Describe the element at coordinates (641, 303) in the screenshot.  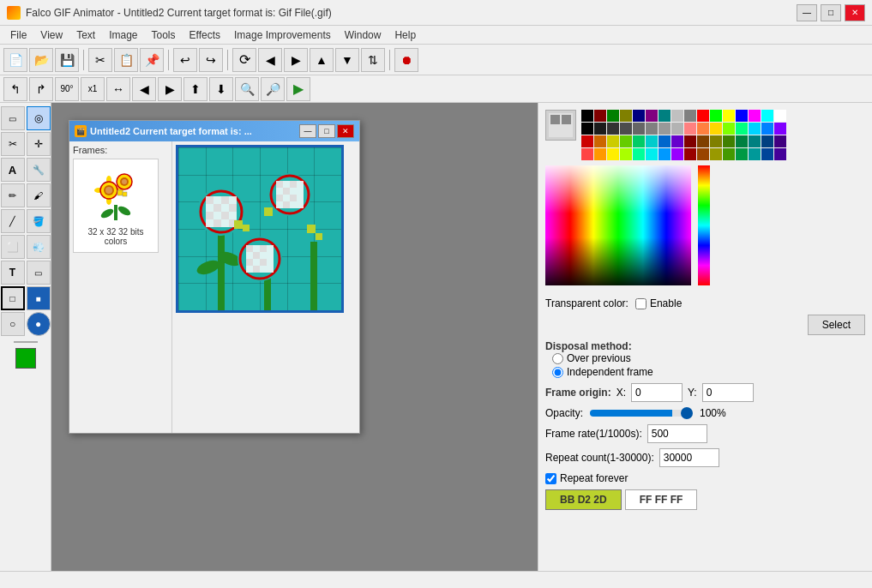
I see `enable-checkbox` at that location.